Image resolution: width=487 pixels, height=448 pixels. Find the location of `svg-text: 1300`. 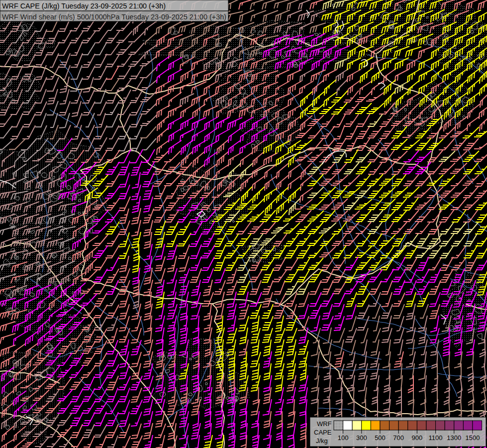

svg-text: 1300 is located at coordinates (454, 438).